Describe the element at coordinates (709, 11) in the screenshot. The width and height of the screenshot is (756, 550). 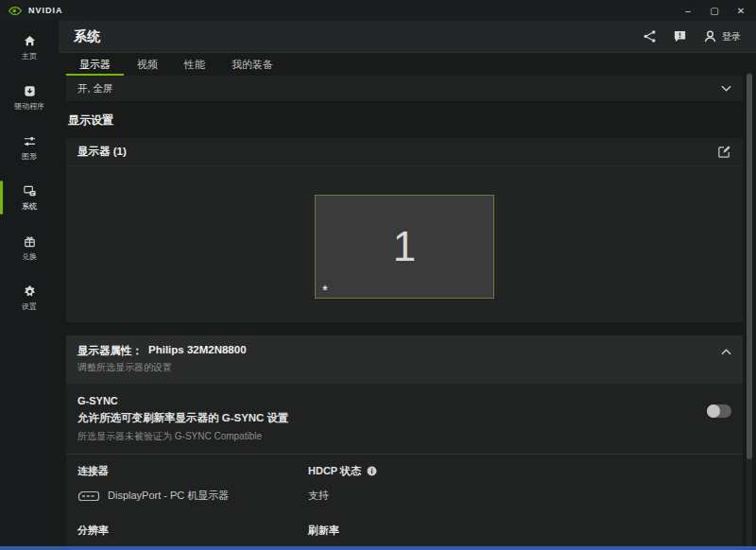
I see `window-controls: – ▢ ✕` at that location.